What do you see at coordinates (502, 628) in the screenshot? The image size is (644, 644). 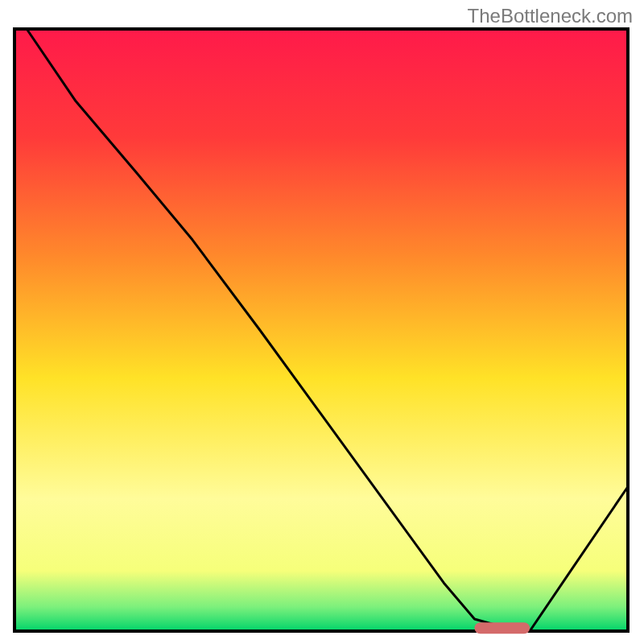 I see `optimal-range-marker` at bounding box center [502, 628].